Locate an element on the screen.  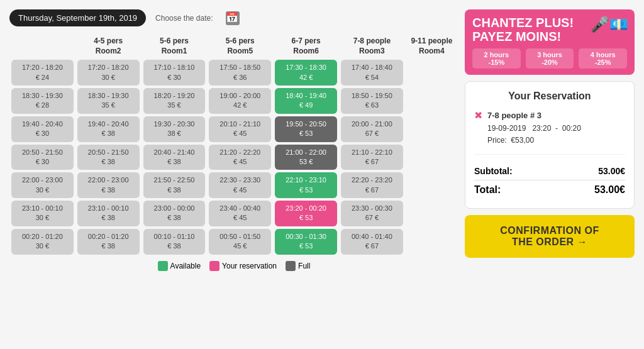
table-cell: 22:30 - 23:30€ 45 is located at coordinates (240, 185).